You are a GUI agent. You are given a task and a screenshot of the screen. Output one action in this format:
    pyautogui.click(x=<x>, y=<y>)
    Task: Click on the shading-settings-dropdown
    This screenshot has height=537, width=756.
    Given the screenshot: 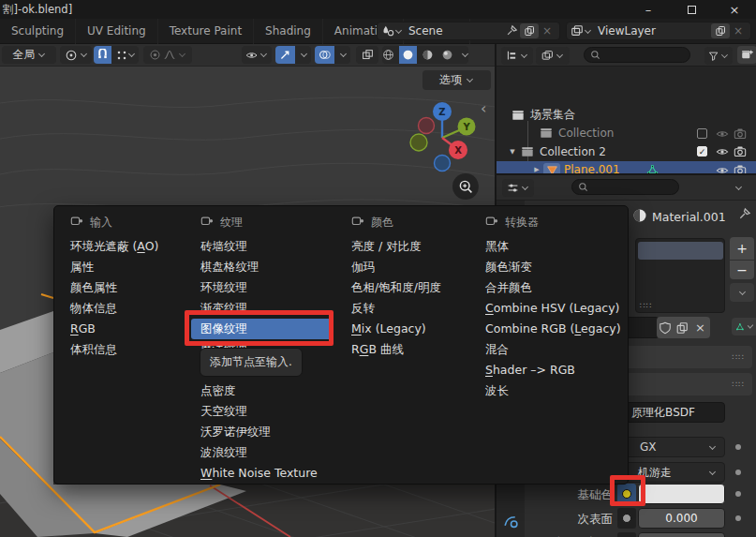 What is the action you would take?
    pyautogui.click(x=465, y=54)
    